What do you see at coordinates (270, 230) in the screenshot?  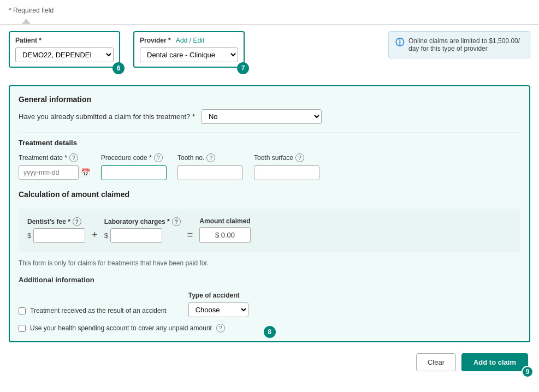 I see `calc-row: Dentist's fee * ? $ + Laboratory charges…` at bounding box center [270, 230].